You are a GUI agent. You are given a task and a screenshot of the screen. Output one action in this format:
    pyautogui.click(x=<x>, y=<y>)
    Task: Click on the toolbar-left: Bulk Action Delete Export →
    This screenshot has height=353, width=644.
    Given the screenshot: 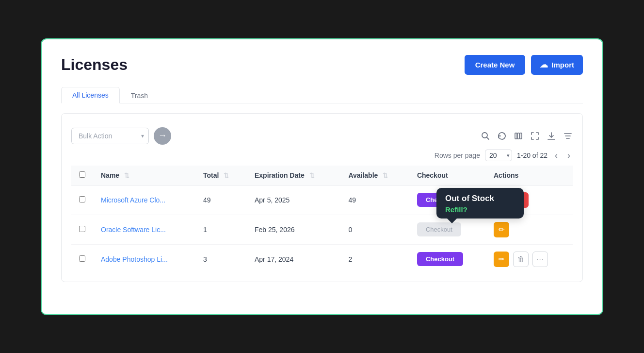 What is the action you would take?
    pyautogui.click(x=121, y=136)
    